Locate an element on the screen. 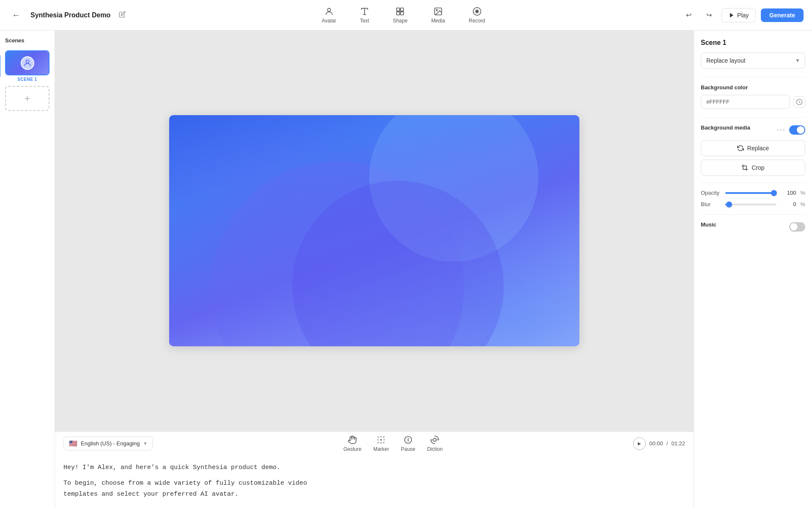 This screenshot has height=508, width=812. text-tool: Text is located at coordinates (365, 15).